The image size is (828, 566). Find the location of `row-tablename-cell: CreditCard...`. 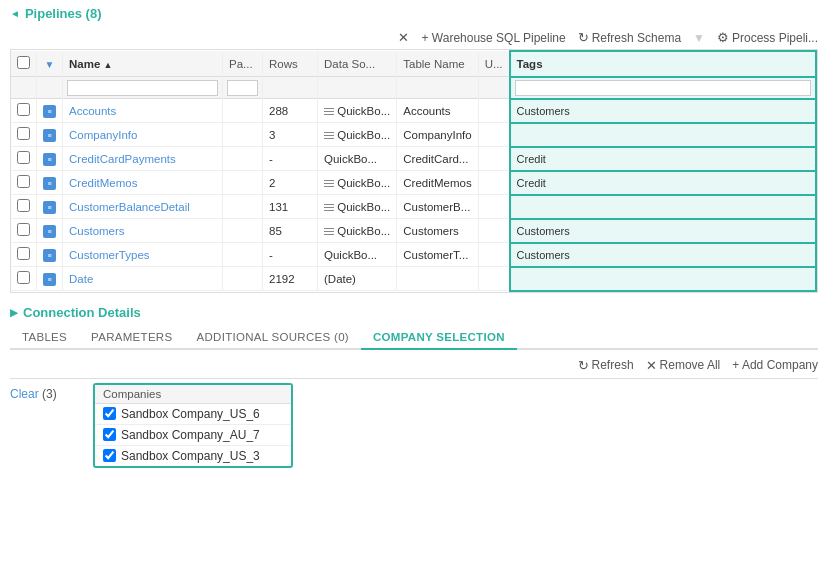

row-tablename-cell: CreditCard... is located at coordinates (438, 159).